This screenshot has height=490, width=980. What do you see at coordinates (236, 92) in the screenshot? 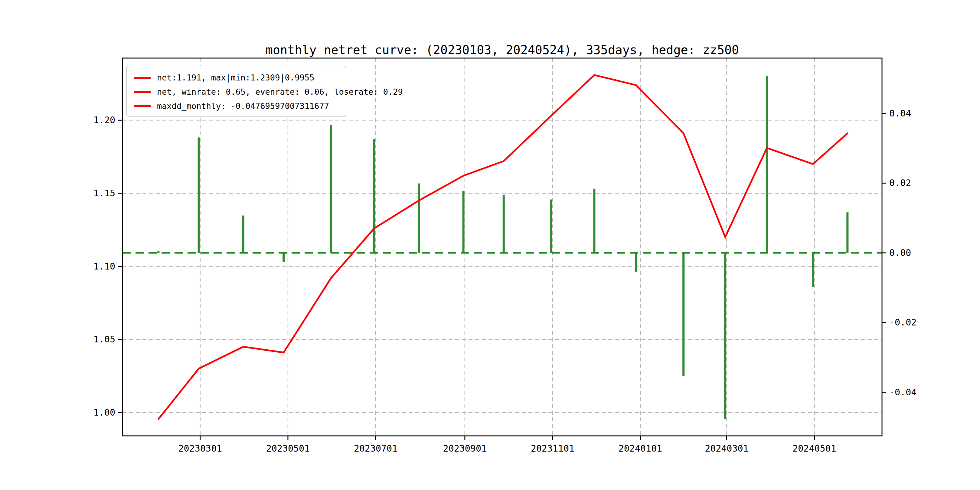
I see `legend-item-winrate: net, winrate: 0.65, evenrate: 0.06, lose…` at bounding box center [236, 92].